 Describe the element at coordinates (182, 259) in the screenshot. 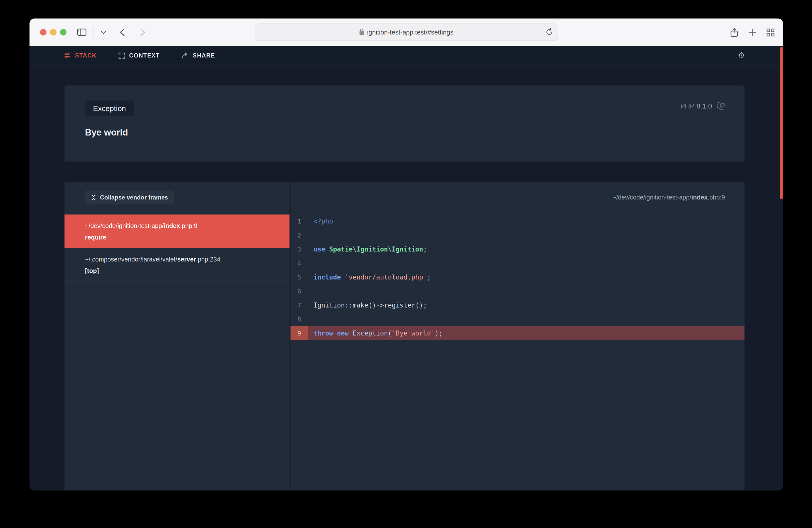

I see `frame-path: ~/.composer/vendor/laravel/valet/server.…` at that location.